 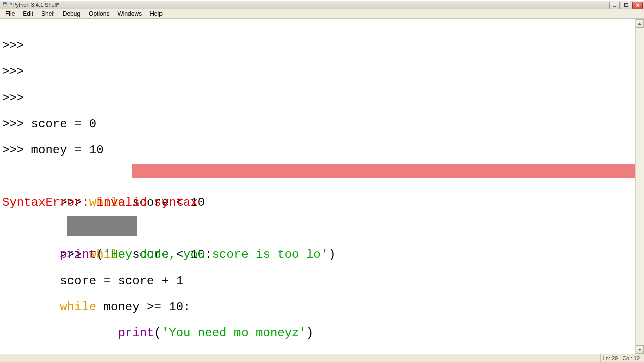 What do you see at coordinates (35, 5) in the screenshot?
I see `window-title: *Python 3.4.1 Shell*` at bounding box center [35, 5].